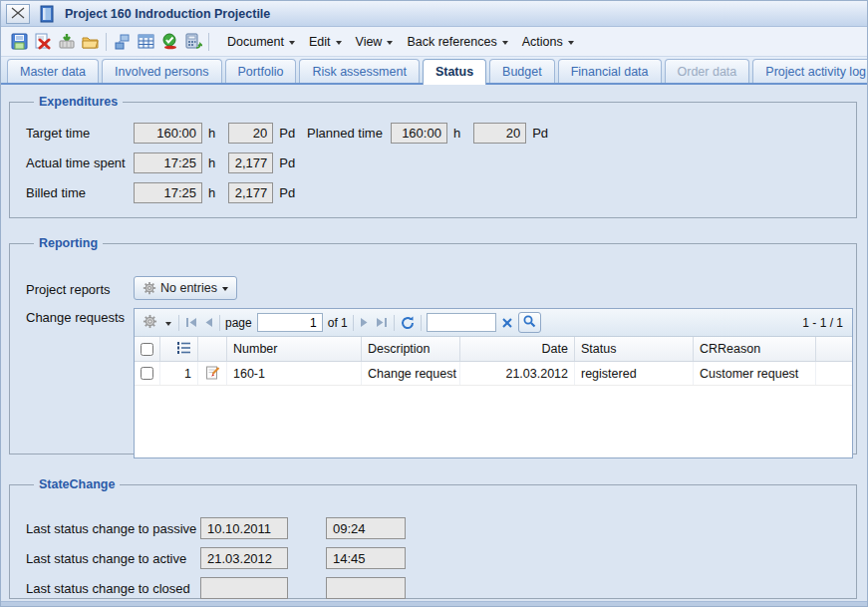 Image resolution: width=868 pixels, height=607 pixels. Describe the element at coordinates (419, 134) in the screenshot. I see `planned-time-hours-field` at that location.